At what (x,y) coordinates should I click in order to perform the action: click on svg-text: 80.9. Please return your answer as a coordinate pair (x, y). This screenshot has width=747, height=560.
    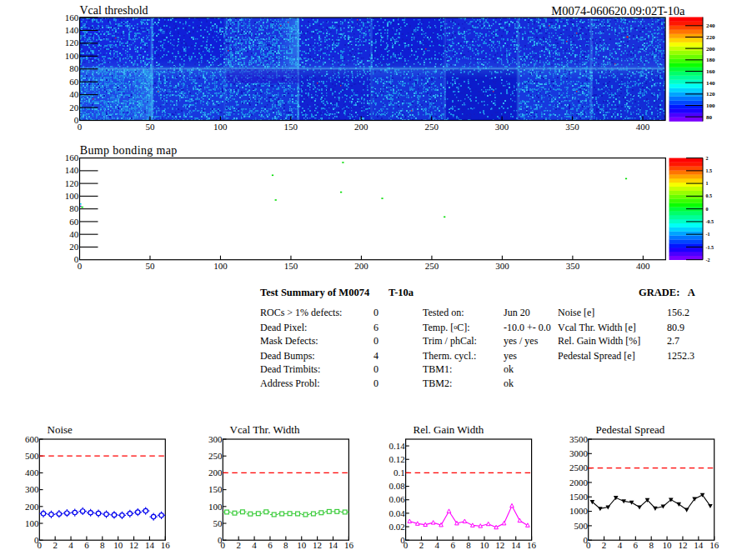
    Looking at the image, I should click on (675, 328).